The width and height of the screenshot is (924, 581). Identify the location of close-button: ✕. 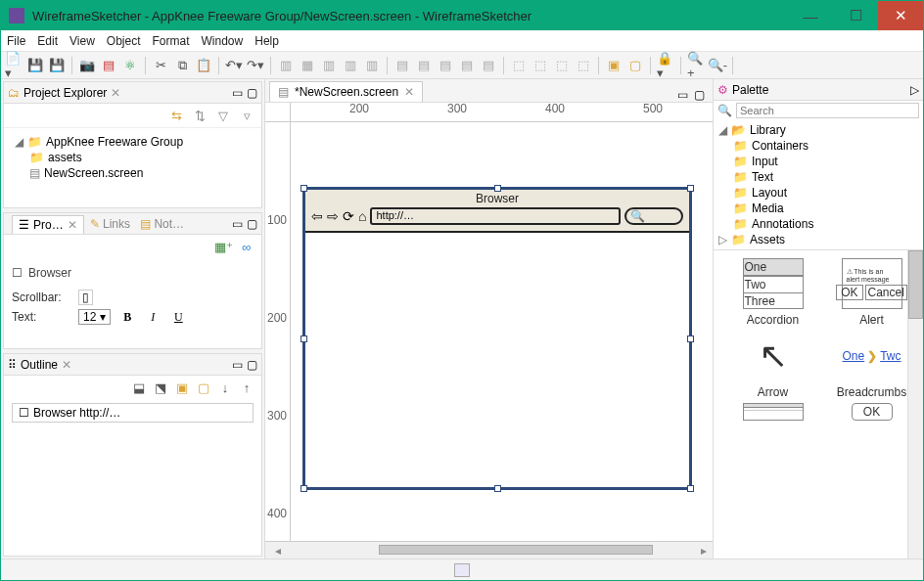
(901, 16).